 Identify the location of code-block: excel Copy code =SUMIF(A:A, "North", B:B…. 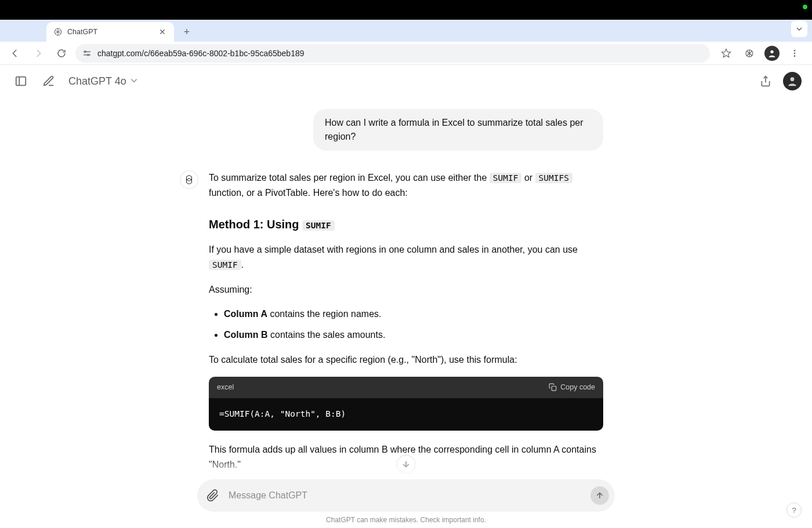
(406, 403).